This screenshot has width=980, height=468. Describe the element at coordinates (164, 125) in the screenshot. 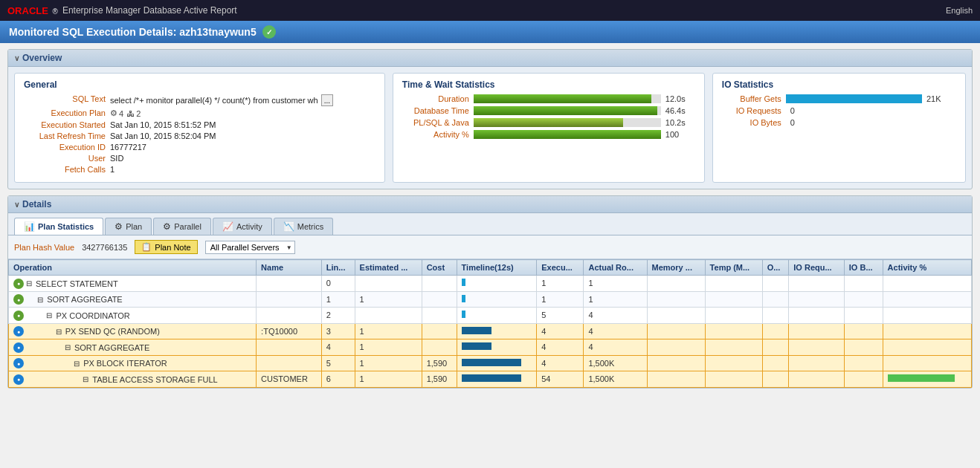

I see `exec-started-value: Sat Jan 10, 2015 8:51:52 PM` at that location.